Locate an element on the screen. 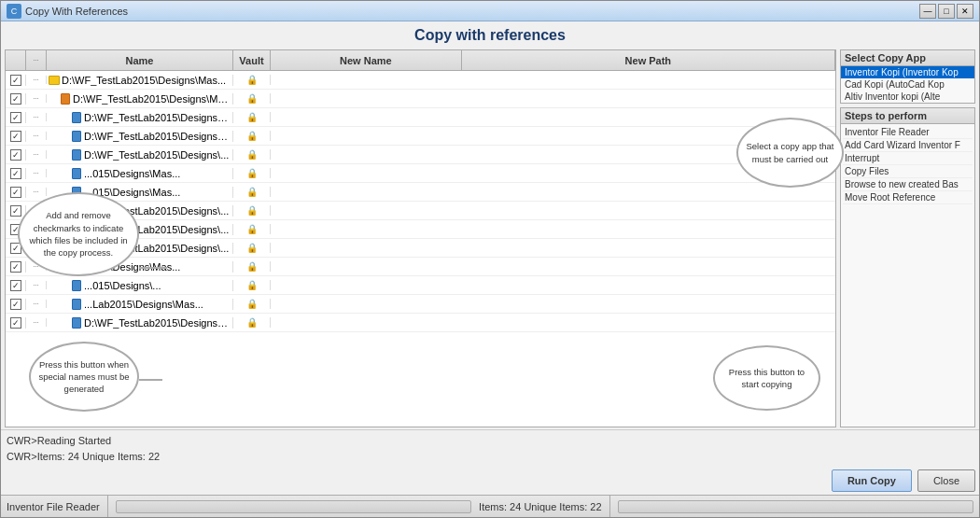  th-newname: New Name is located at coordinates (366, 60).